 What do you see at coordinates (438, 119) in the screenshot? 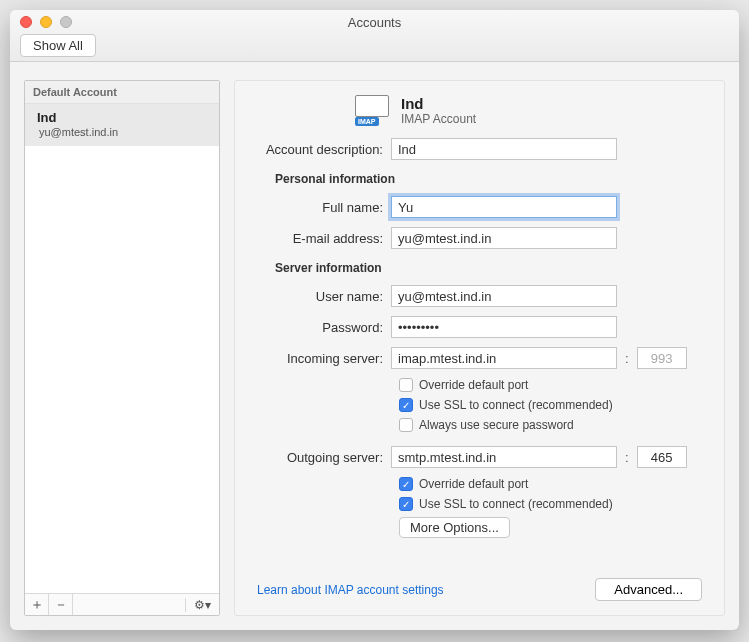
I see `account-type-subtitle: IMAP Account` at bounding box center [438, 119].